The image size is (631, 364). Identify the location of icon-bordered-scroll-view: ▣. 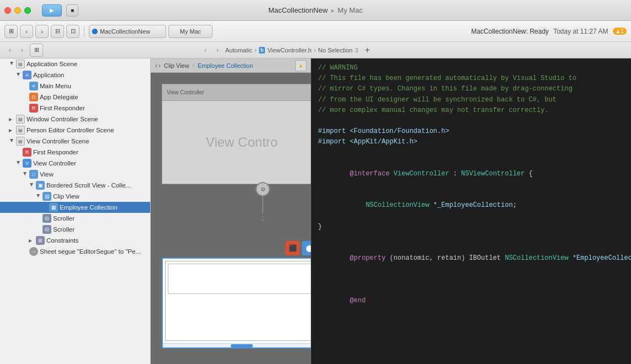
(40, 185).